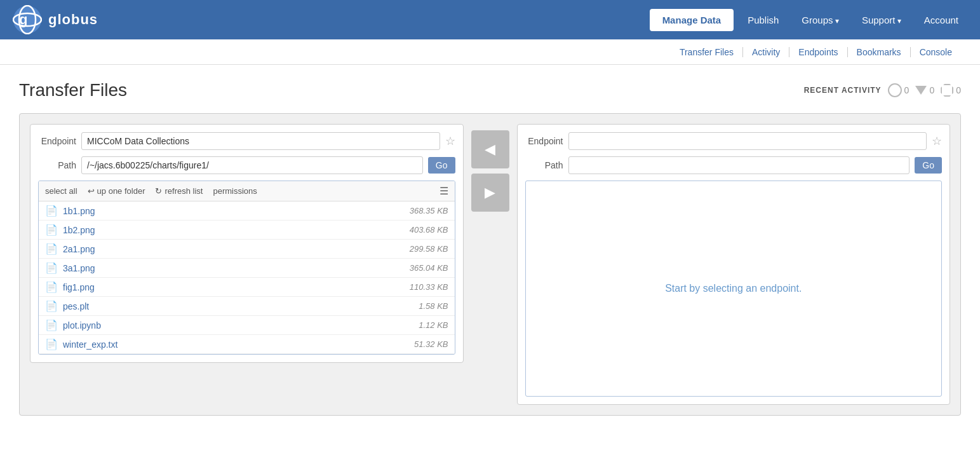 This screenshot has height=457, width=980. I want to click on left-path-label: Path, so click(57, 165).